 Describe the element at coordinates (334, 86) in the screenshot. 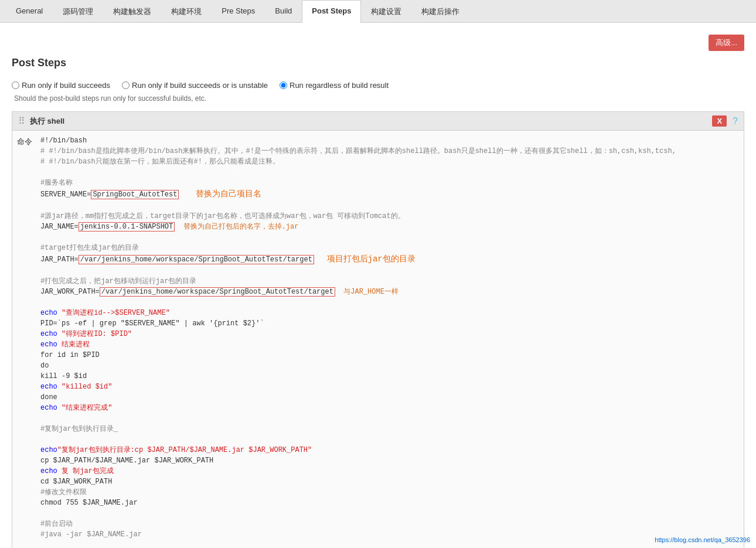

I see `radio-option-3: Run regardless of build result` at that location.